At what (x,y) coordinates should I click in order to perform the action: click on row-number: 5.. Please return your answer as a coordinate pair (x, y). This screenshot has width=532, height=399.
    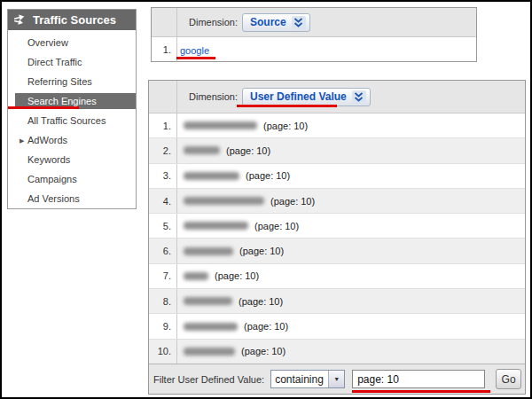
    Looking at the image, I should click on (163, 225).